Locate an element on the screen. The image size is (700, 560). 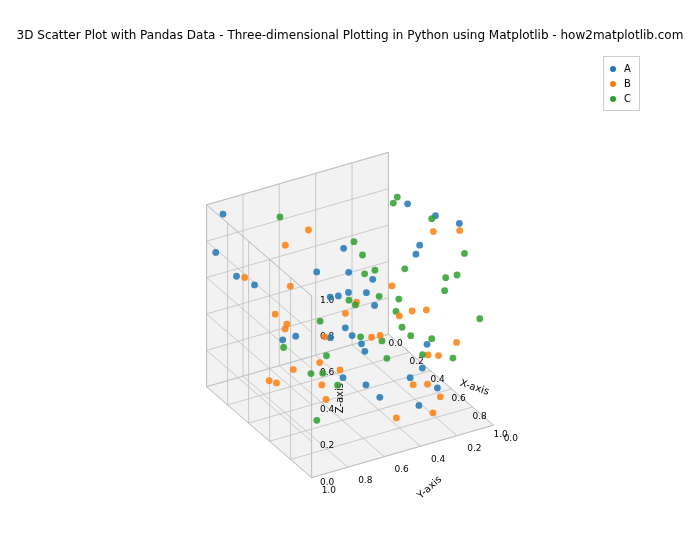
dot-icon is located at coordinates (613, 69).